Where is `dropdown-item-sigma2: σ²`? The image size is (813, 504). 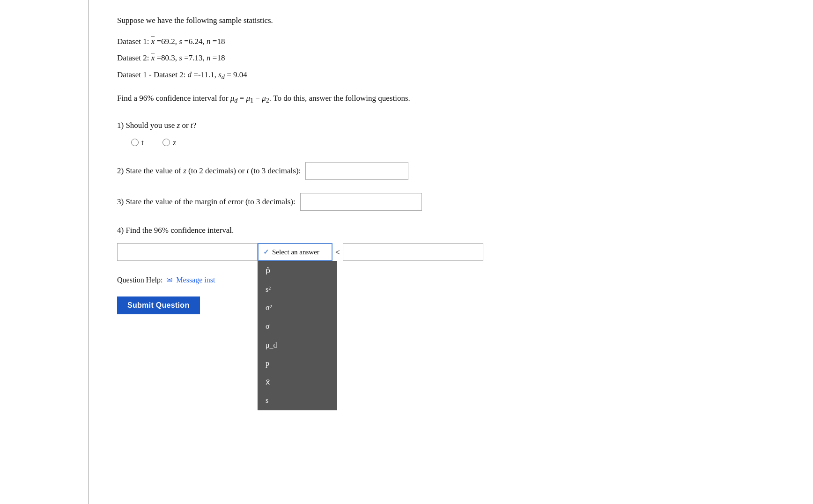 dropdown-item-sigma2: σ² is located at coordinates (297, 308).